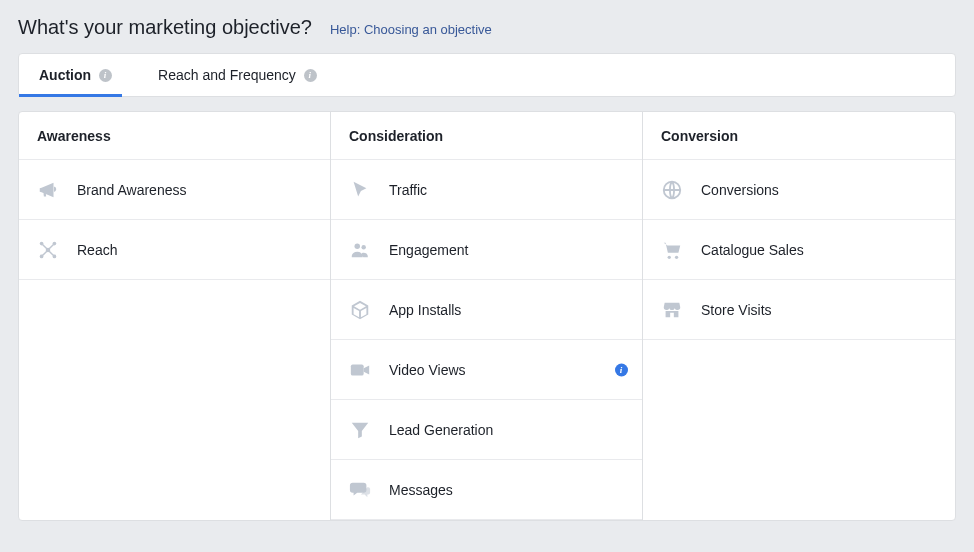 The height and width of the screenshot is (552, 974). What do you see at coordinates (97, 250) in the screenshot?
I see `objective-label: Reach` at bounding box center [97, 250].